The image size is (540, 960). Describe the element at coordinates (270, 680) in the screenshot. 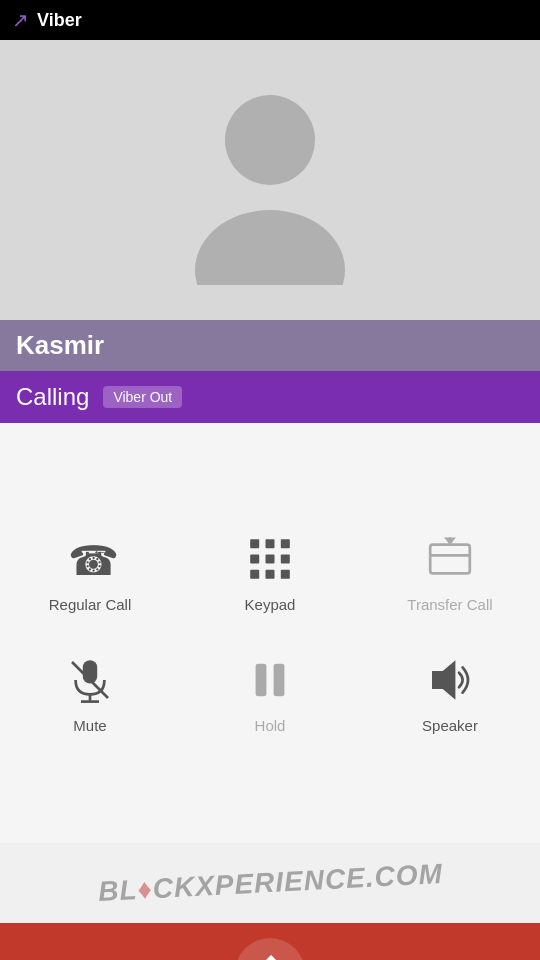

I see `hold-icon` at that location.